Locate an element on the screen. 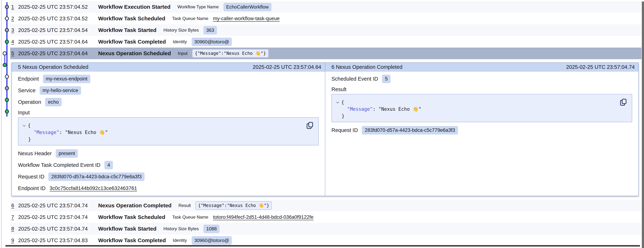 The image size is (644, 248). field-label: Endpoint is located at coordinates (28, 79).